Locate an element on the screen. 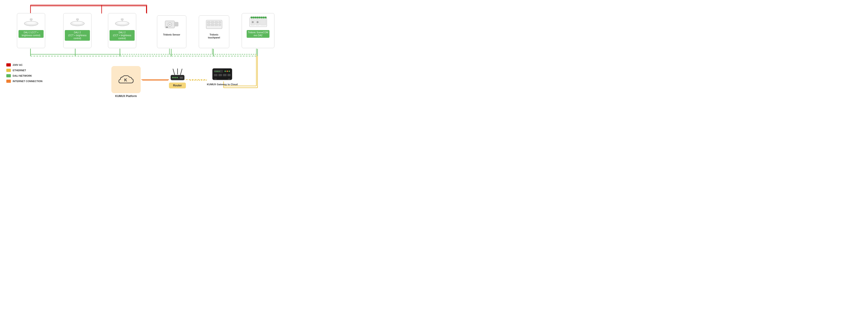 The image size is (868, 315). legend-item-ethernet: ETHERNET is located at coordinates (24, 70).